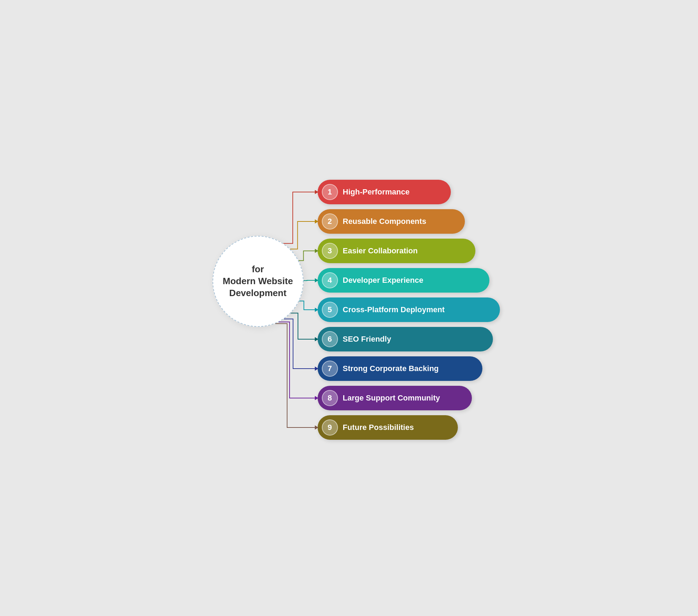 The height and width of the screenshot is (616, 698). What do you see at coordinates (388, 427) in the screenshot?
I see `pill-9: 9Future Possibilities` at bounding box center [388, 427].